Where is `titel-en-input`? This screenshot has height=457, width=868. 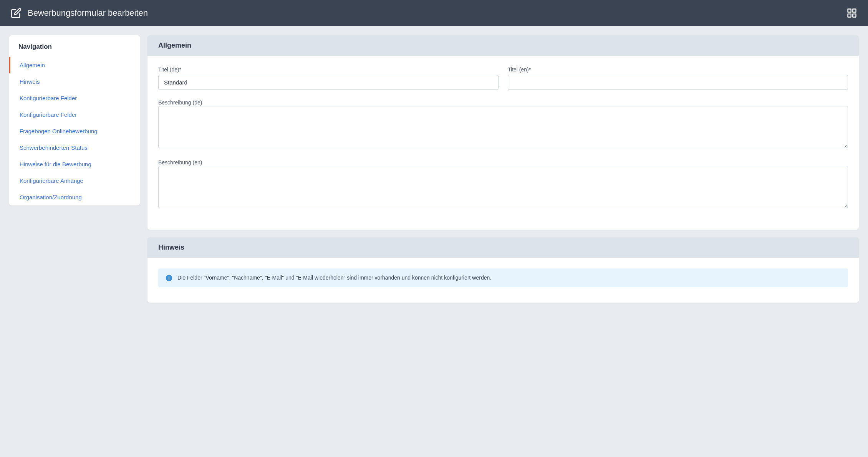
titel-en-input is located at coordinates (678, 82).